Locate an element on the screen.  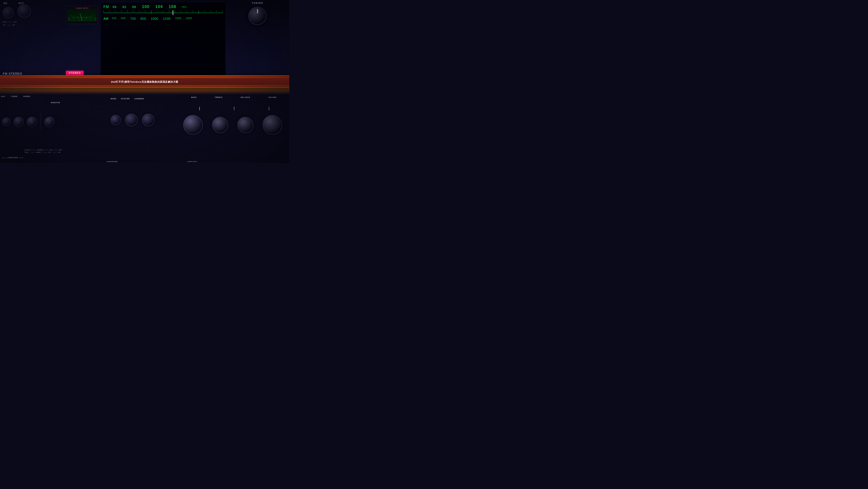
am-freq-1000: 1000 is located at coordinates (154, 19).